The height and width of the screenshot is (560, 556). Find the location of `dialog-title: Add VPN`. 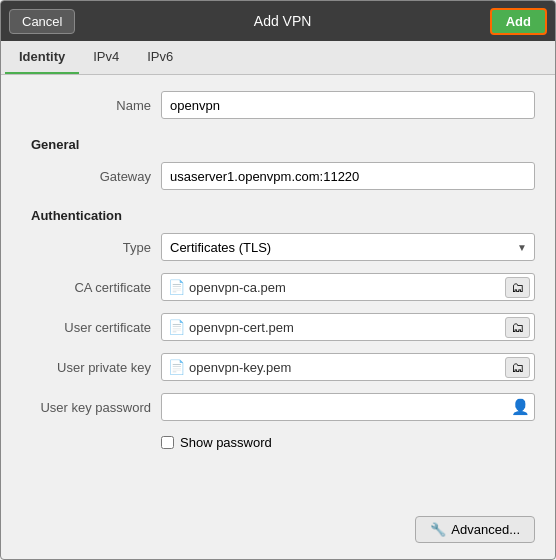

dialog-title: Add VPN is located at coordinates (282, 21).